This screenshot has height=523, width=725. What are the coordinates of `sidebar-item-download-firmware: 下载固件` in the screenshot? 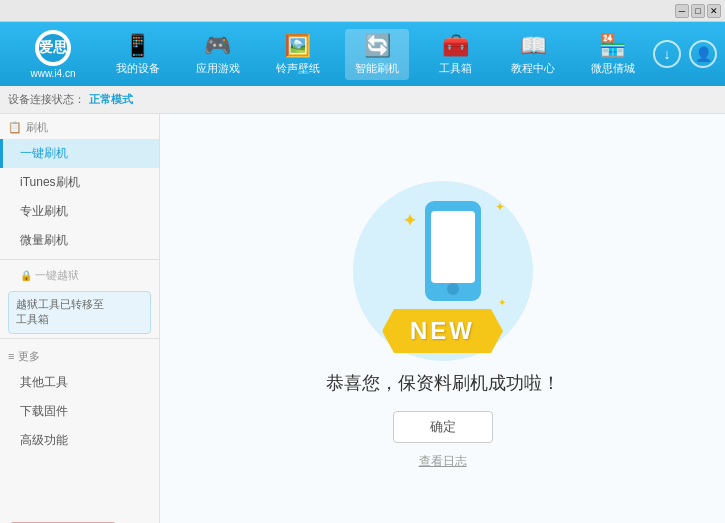 It's located at (80, 412).